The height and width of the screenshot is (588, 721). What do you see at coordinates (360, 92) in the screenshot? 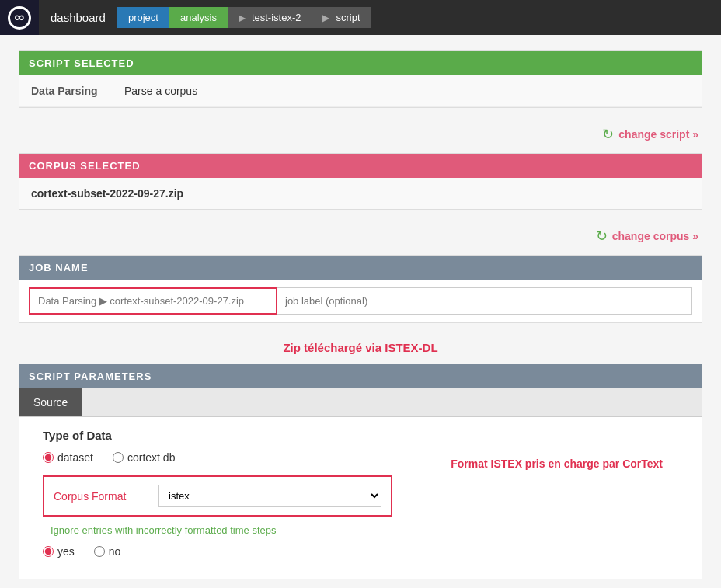
I see `script-row: Data Parsing Parse a corpus` at bounding box center [360, 92].